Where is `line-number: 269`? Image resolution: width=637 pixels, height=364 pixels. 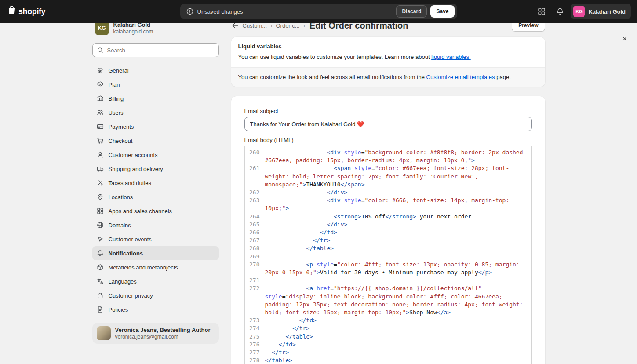 line-number: 269 is located at coordinates (255, 257).